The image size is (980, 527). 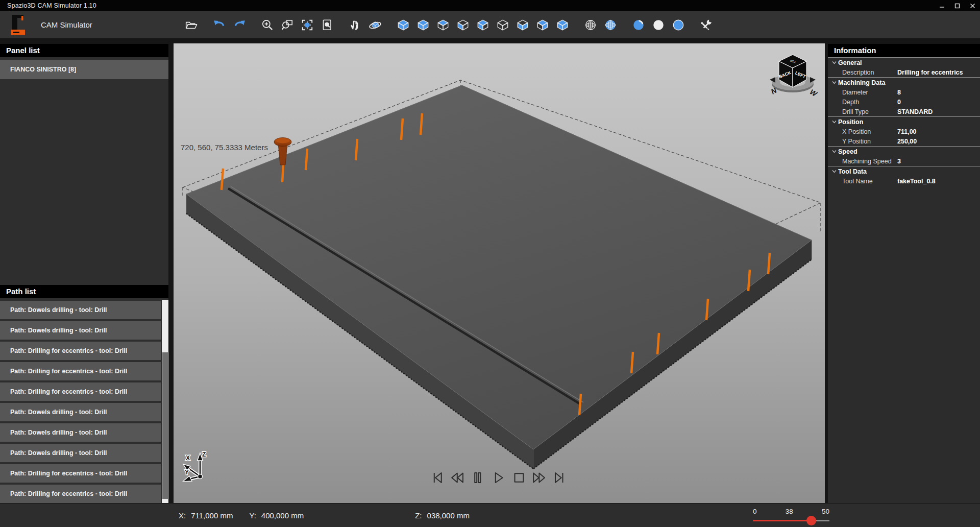 I want to click on info-row: Y Position250,00, so click(x=904, y=141).